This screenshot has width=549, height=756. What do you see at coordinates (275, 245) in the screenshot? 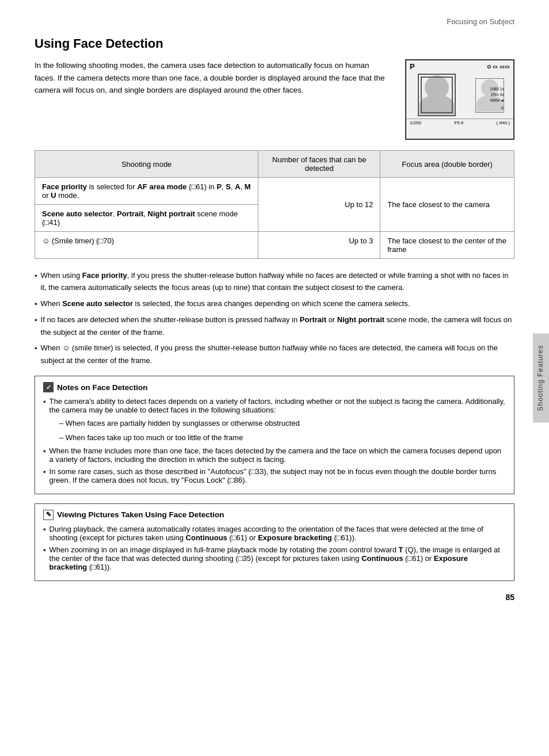
I see `table-row: ☺ (Smile timer) (□70) Up to 3 The face c…` at bounding box center [275, 245].